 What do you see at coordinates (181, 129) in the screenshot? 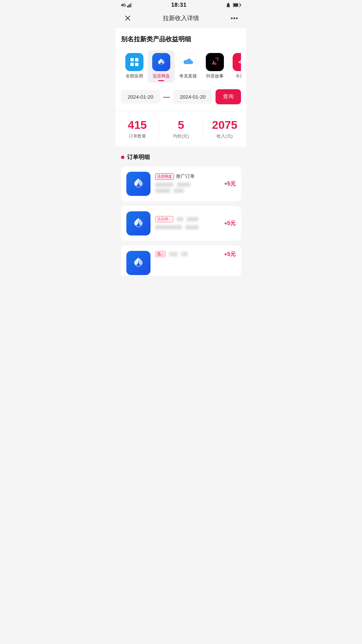
I see `stat-avg-price: 5 均价(元)` at bounding box center [181, 129].